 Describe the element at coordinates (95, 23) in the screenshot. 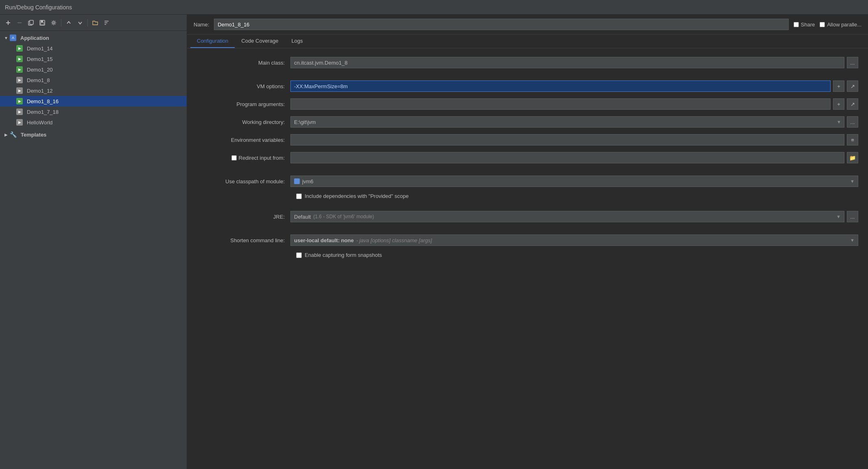

I see `folder-button` at that location.